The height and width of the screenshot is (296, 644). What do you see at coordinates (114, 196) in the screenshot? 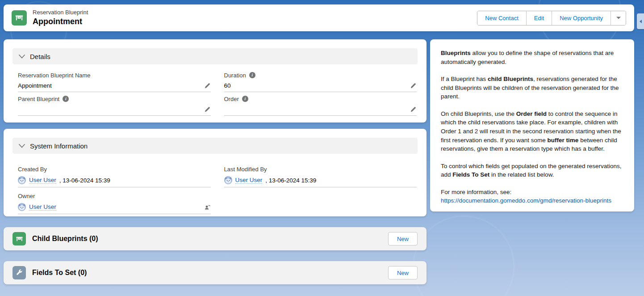
I see `field-label: Owner` at bounding box center [114, 196].